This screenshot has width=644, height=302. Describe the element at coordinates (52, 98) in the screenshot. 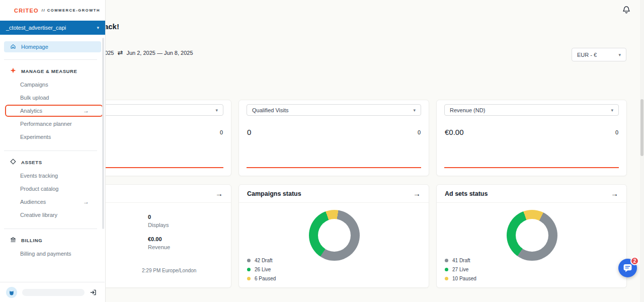

I see `sidebar-item-bulk-upload: Bulk upload` at that location.